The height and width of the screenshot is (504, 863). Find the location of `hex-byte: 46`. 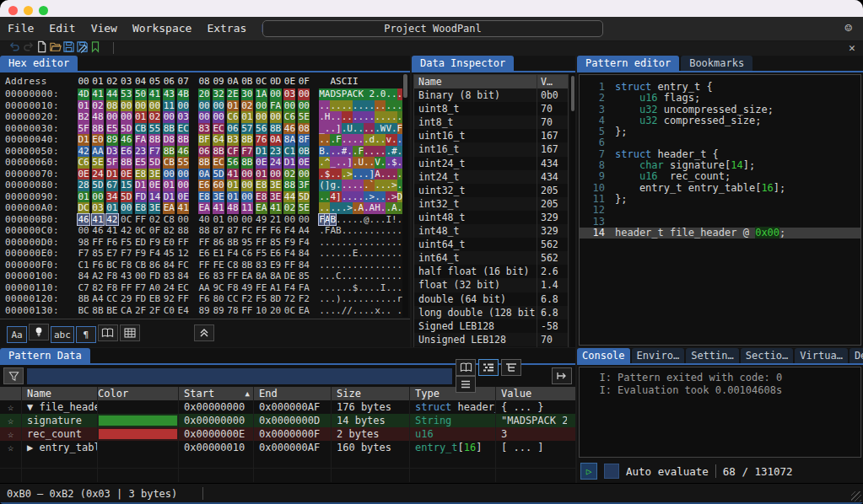

hex-byte: 46 is located at coordinates (98, 231).